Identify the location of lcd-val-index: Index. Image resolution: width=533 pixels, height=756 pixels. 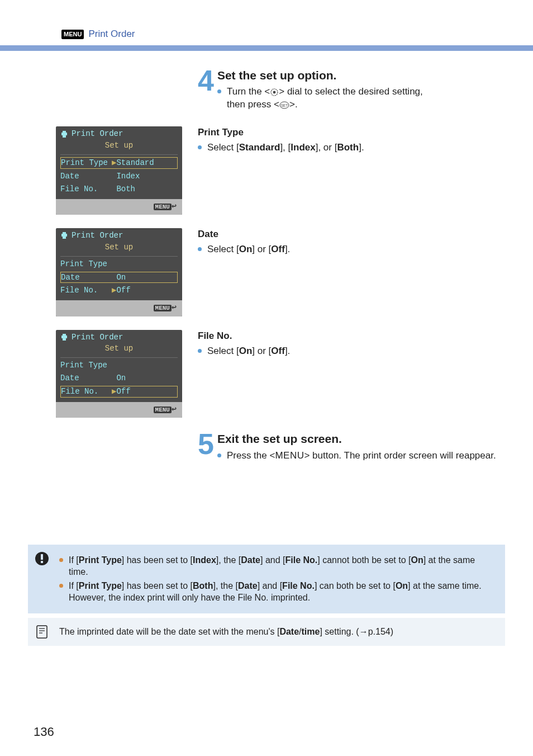
(145, 177).